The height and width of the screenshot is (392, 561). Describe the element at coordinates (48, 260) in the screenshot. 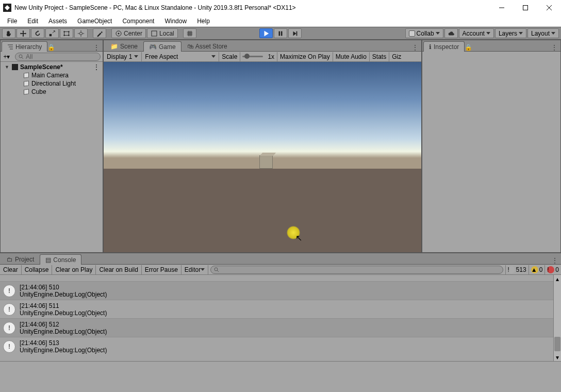

I see `console-icon: ▤` at that location.